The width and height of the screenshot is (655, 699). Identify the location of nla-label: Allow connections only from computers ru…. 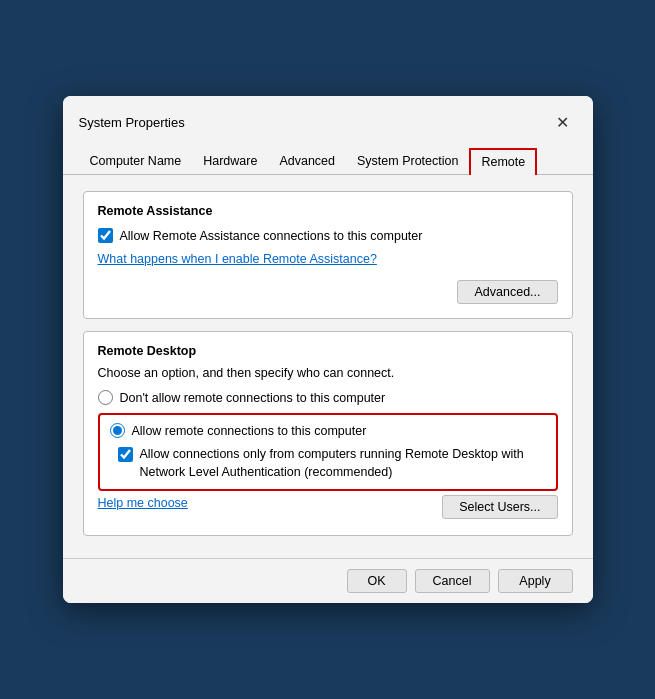
(343, 464).